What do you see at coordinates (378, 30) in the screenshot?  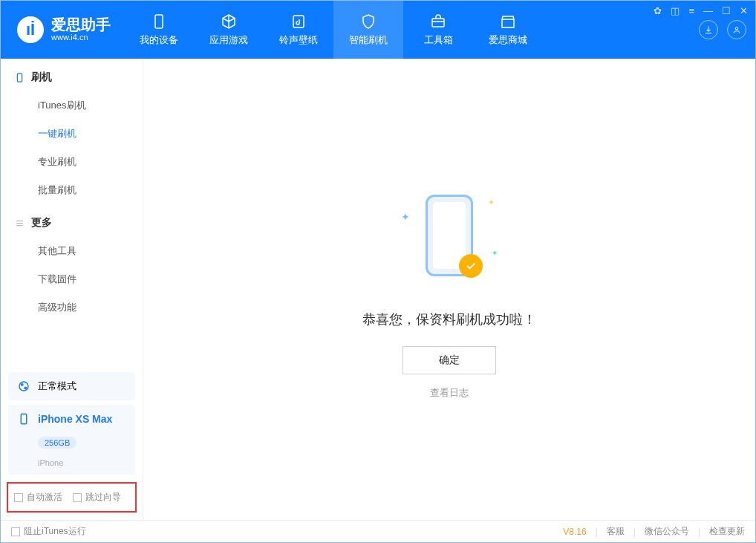 I see `header-bar: ✿ ◫ ≡ — ☐ ✕ ıİ 爱思助手 www.i4.cn 我的设备 应用游戏 …` at bounding box center [378, 30].